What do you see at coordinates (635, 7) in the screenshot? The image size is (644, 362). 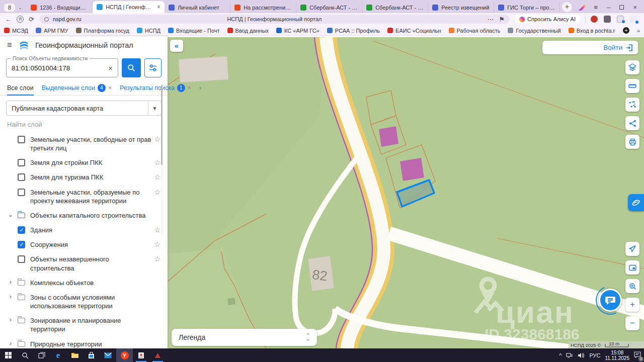 I see `close-window-button: ×` at bounding box center [635, 7].